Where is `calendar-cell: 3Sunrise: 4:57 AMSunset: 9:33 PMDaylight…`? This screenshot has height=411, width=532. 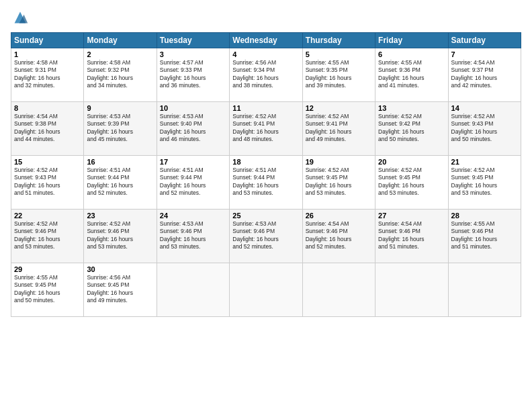
calendar-cell: 3Sunrise: 4:57 AMSunset: 9:33 PMDaylight… is located at coordinates (193, 75).